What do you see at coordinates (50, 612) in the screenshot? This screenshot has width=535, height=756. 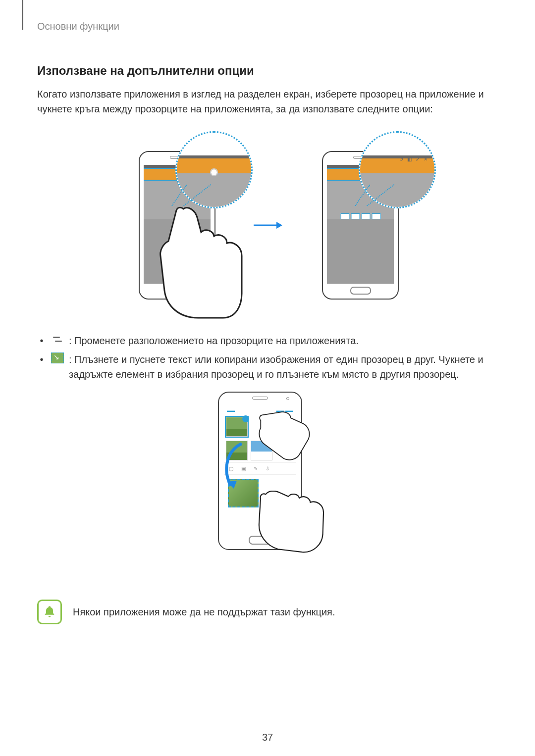 I see `note-bell-icon` at bounding box center [50, 612].